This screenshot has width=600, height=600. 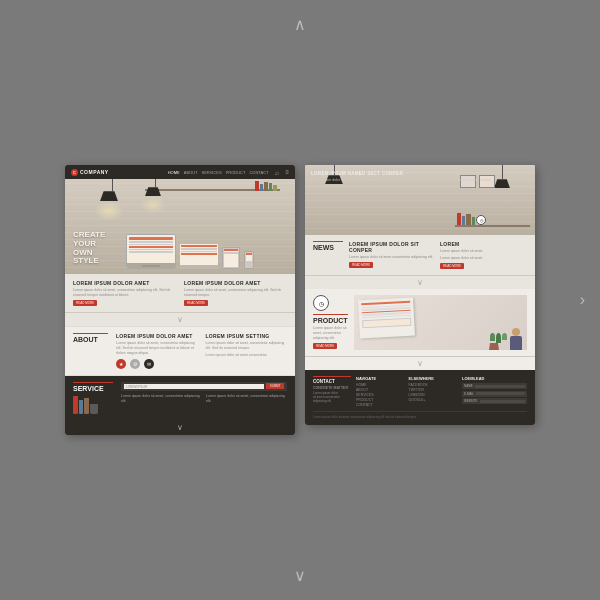 I want to click on tablet-device, so click(x=231, y=258).